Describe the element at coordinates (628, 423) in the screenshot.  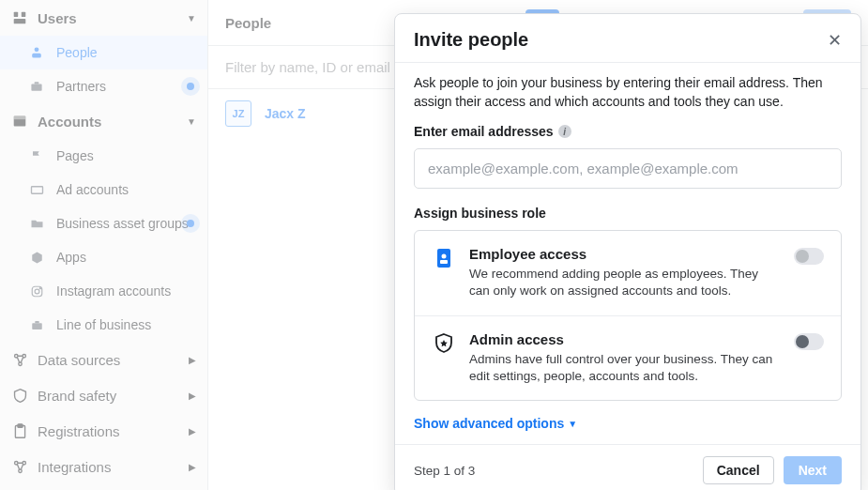
I see `show-advanced-link: Show advanced options ▼` at that location.